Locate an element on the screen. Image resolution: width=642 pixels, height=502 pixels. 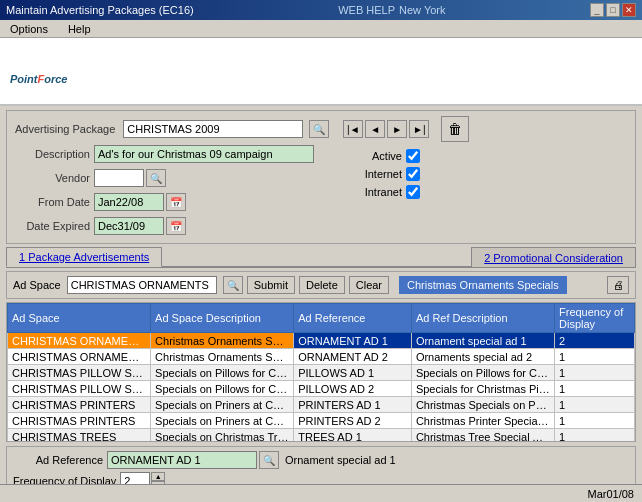
nav-controls: |◄ ◄ ► ►| is located at coordinates (386, 129).